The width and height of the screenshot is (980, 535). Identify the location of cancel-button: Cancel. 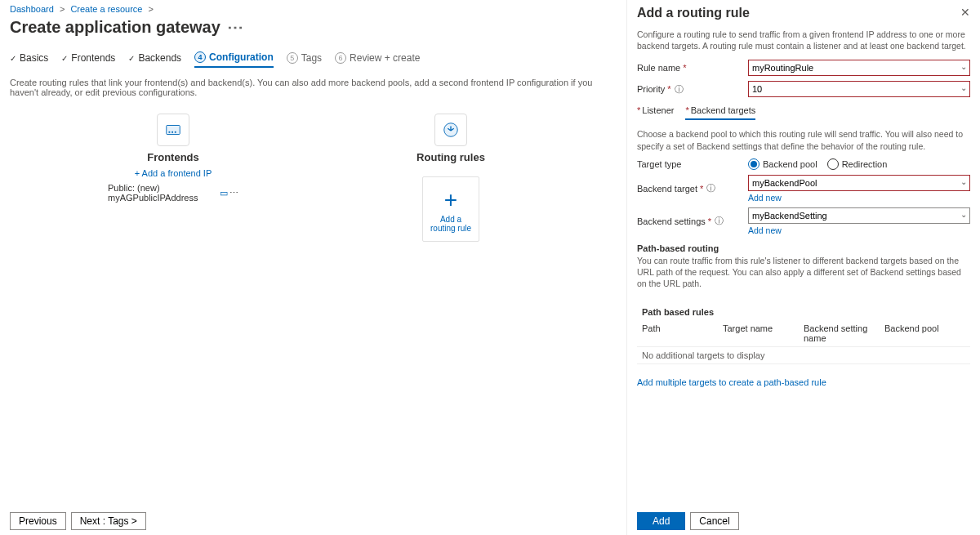
(714, 521).